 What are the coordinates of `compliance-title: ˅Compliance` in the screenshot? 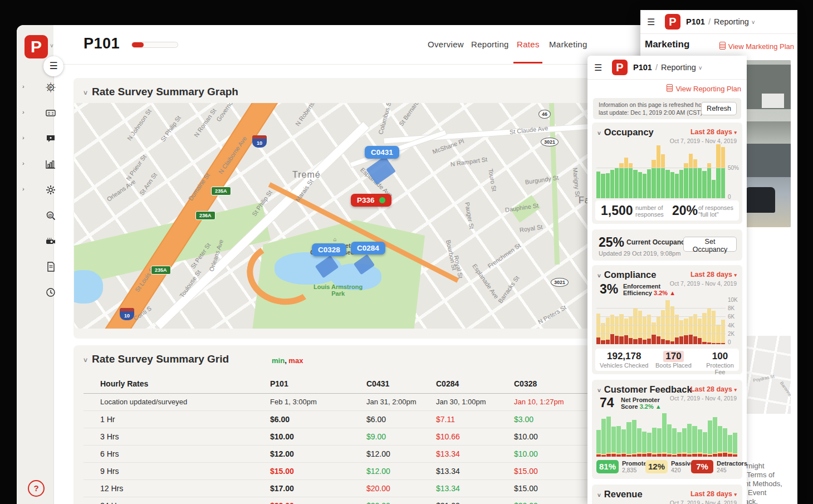 It's located at (627, 275).